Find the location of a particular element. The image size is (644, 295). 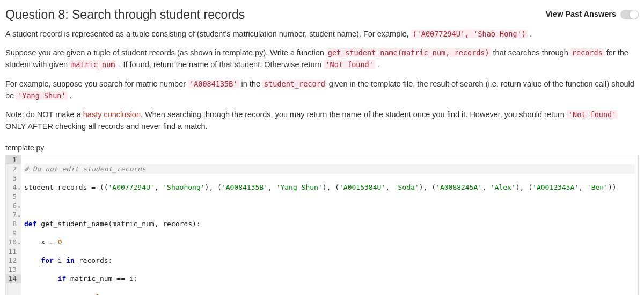

gutter-line: 4 is located at coordinates (13, 187).